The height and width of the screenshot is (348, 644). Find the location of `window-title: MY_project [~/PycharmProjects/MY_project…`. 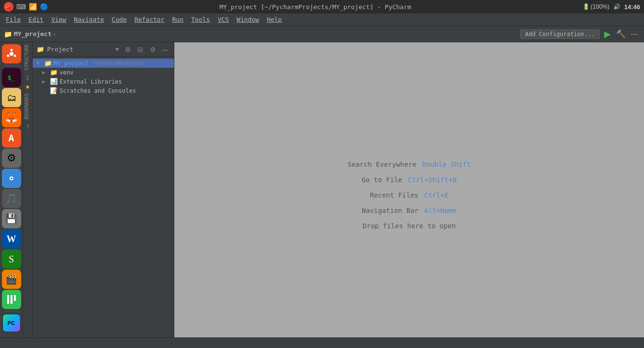

window-title: MY_project [~/PycharmProjects/MY_project… is located at coordinates (315, 7).